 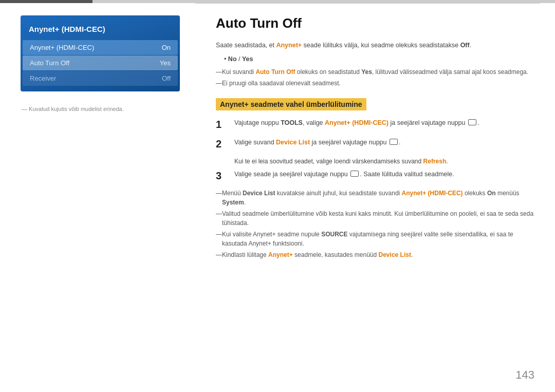 I want to click on on-note: On, so click(x=491, y=193).